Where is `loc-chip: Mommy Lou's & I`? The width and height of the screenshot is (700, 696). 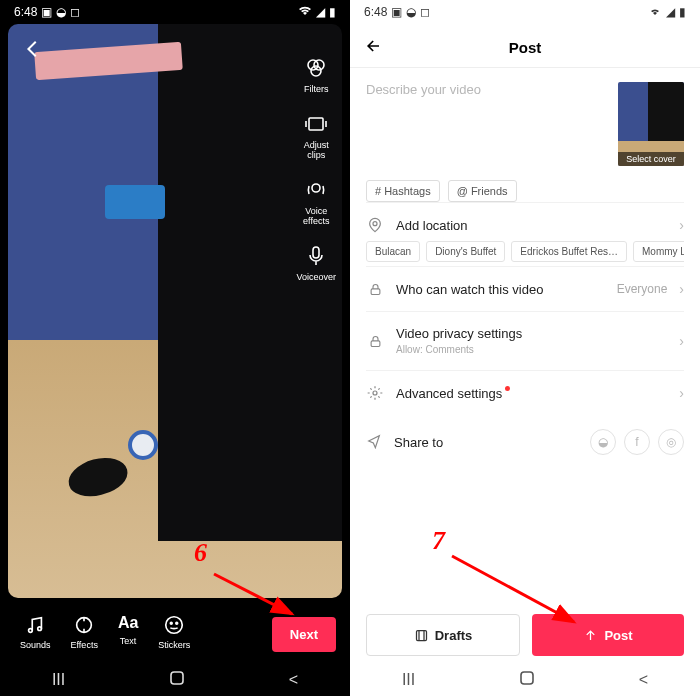
loc-chip: Mommy Lou's & I is located at coordinates (658, 252).